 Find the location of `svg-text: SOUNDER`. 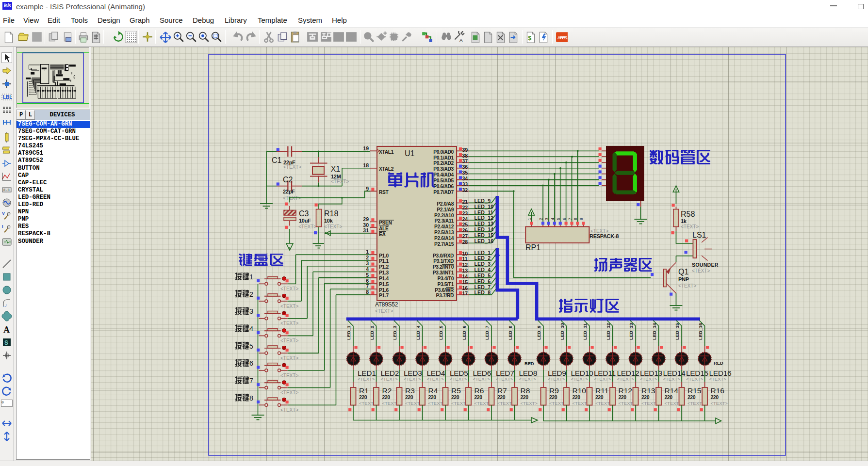

svg-text: SOUNDER is located at coordinates (705, 265).